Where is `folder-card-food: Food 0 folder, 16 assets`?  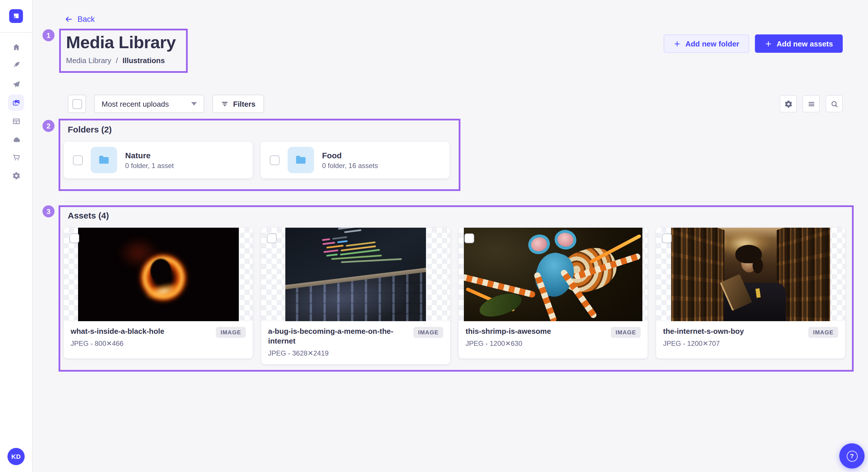 folder-card-food: Food 0 folder, 16 assets is located at coordinates (355, 160).